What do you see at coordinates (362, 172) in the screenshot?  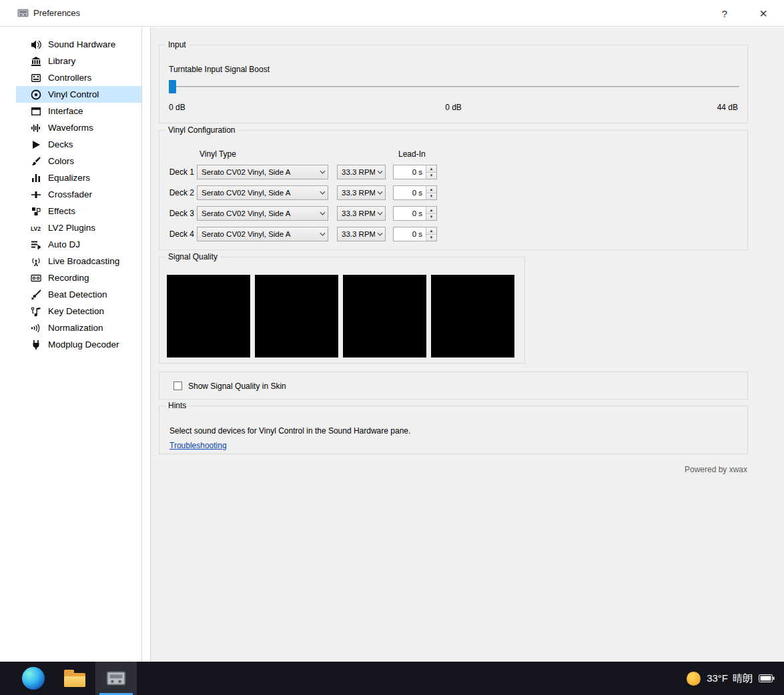 I see `deck1-rpm-select: 33.3 RPM` at bounding box center [362, 172].